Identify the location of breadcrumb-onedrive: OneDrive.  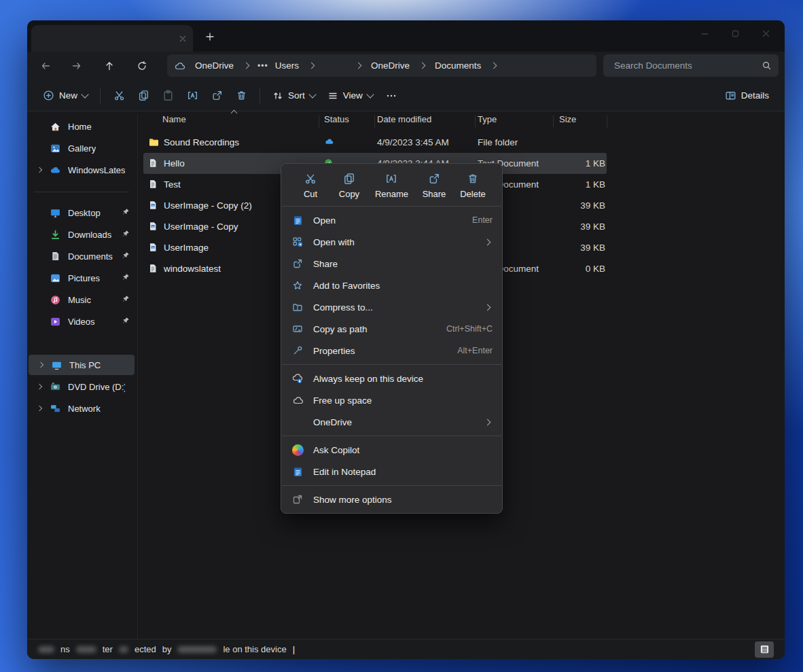
(390, 65).